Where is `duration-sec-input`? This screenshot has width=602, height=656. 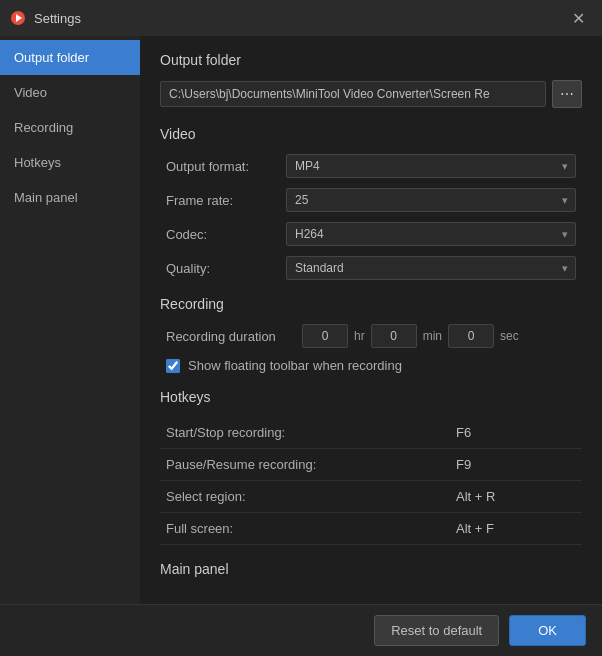
duration-sec-input is located at coordinates (471, 336).